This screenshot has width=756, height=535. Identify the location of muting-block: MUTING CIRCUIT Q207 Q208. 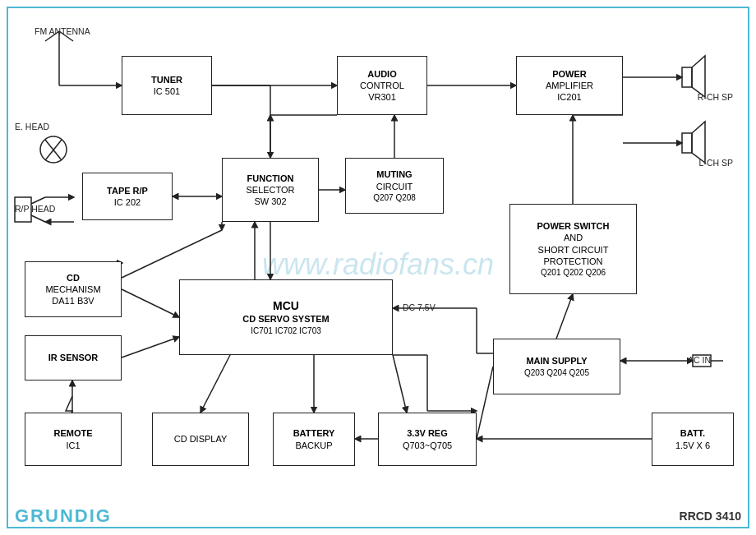
(394, 186).